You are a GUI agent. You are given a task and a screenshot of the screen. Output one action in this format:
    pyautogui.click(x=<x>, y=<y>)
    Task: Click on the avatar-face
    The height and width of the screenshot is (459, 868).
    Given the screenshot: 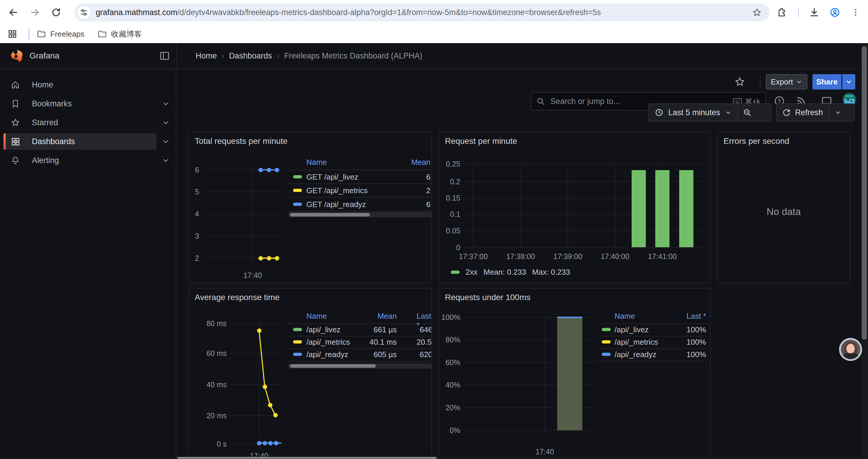 What is the action you would take?
    pyautogui.click(x=850, y=349)
    